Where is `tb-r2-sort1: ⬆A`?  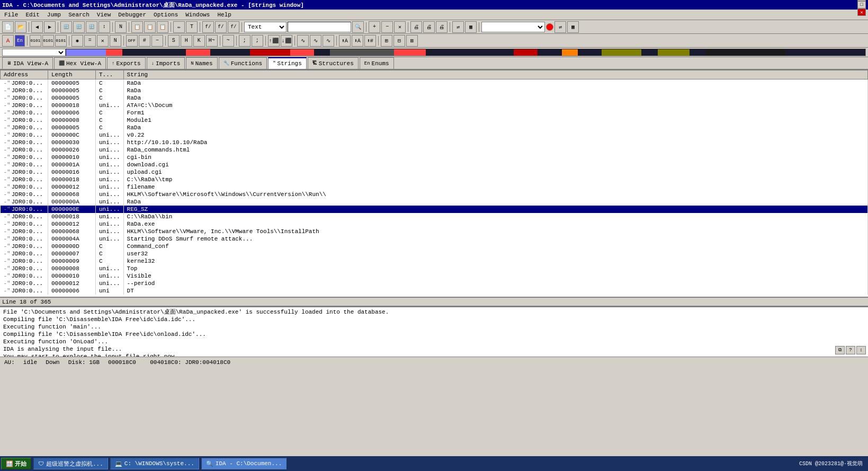 tb-r2-sort1: ⬆A is located at coordinates (345, 41).